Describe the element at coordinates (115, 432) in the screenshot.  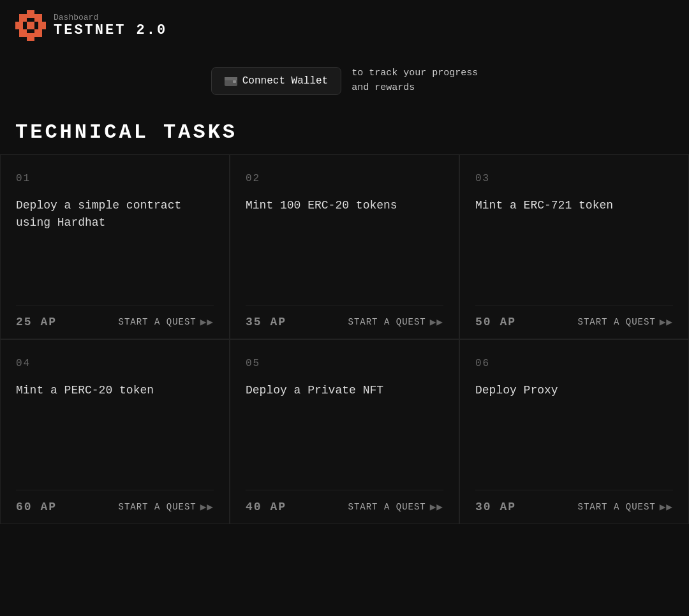
I see `task-card-4: 04 Mint a PERC-20 token 60 AP START A QU…` at that location.